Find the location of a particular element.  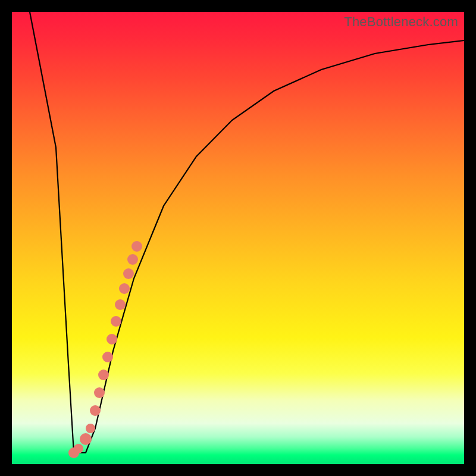

marker-group is located at coordinates (105, 350).